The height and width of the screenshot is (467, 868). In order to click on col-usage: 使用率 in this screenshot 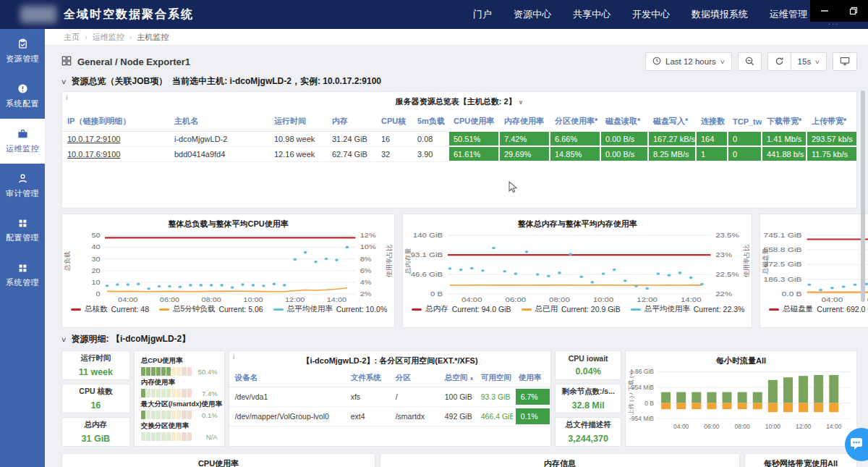, I will do `click(532, 378)`.